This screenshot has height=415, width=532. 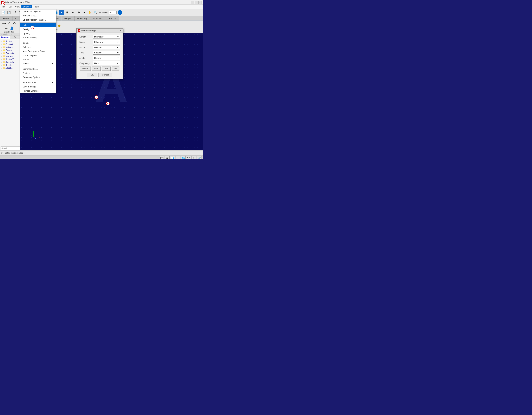 I want to click on toolbar-zoom: 🔍, so click(x=95, y=12).